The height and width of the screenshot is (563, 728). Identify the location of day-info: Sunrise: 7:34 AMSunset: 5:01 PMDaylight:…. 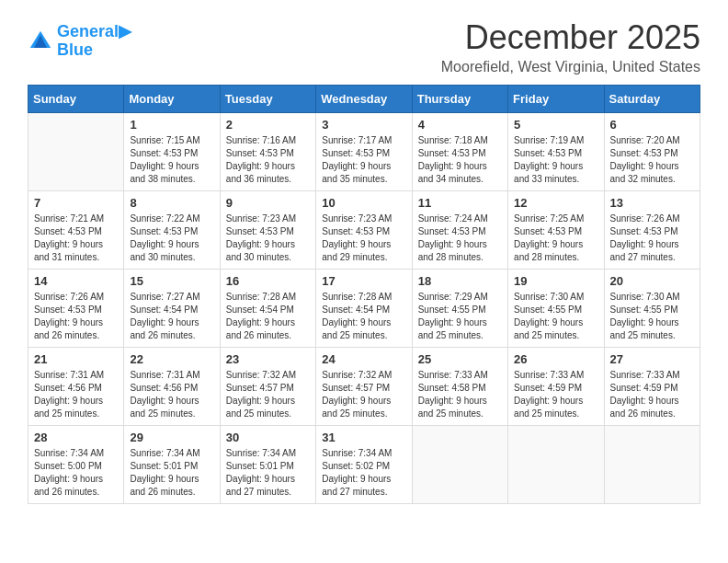
(268, 473).